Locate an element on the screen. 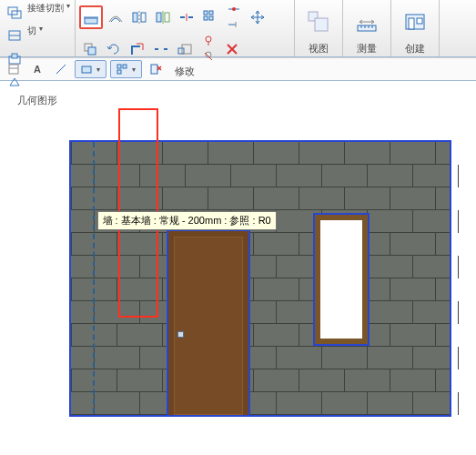  ribbon-panels: 接缝切割 ▾ 切 ▾ 几何图形 is located at coordinates (238, 28).